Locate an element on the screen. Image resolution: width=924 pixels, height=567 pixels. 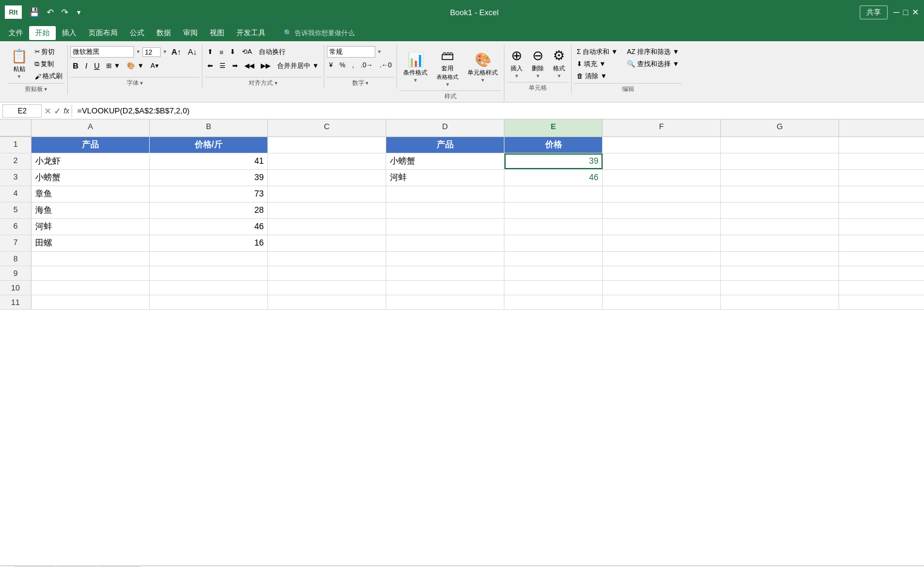
cell-E3: 46 is located at coordinates (554, 178).